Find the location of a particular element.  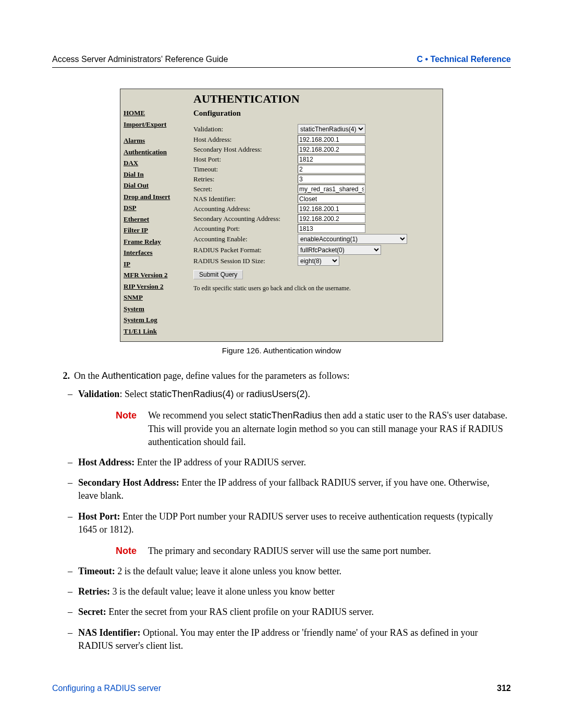

input-secret is located at coordinates (332, 189).